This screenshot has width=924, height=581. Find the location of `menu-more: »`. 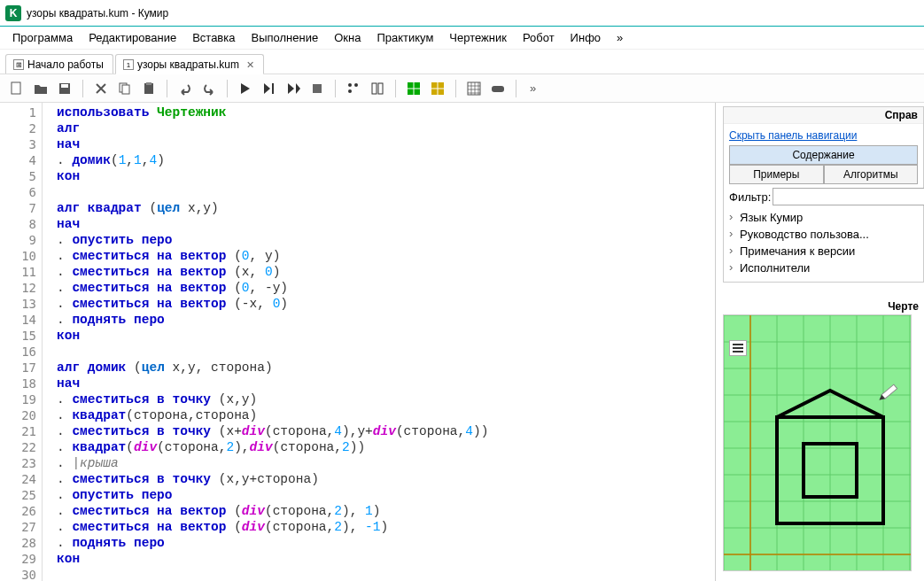

menu-more: » is located at coordinates (620, 37).